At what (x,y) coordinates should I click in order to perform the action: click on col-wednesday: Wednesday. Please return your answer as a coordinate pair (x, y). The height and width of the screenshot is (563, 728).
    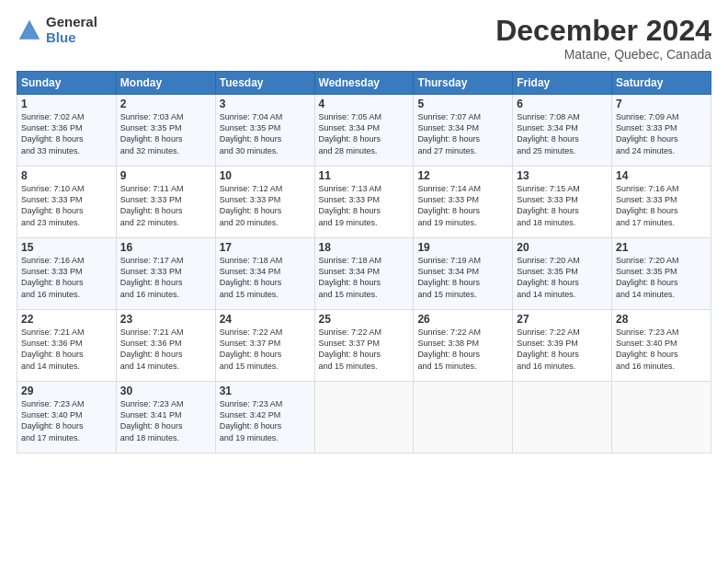
    Looking at the image, I should click on (364, 83).